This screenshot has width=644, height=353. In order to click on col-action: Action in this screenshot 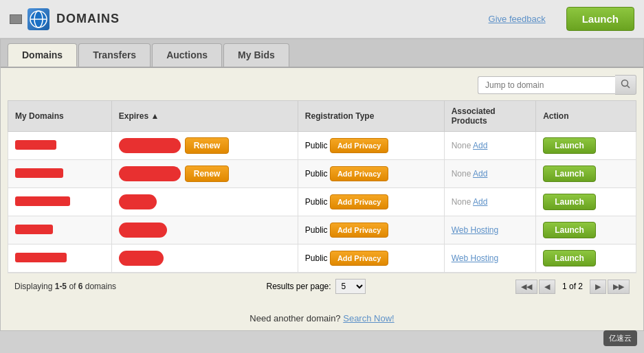, I will do `click(586, 117)`.